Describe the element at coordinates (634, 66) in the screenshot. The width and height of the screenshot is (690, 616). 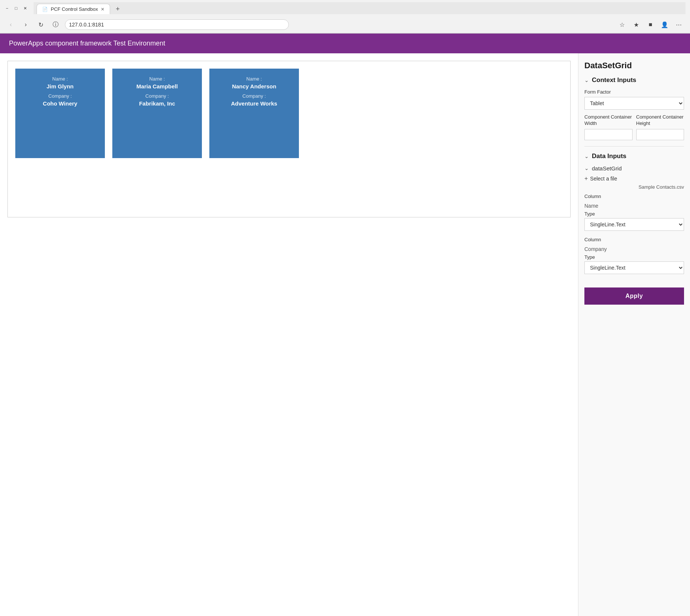
I see `panel-title: DataSetGrid` at that location.